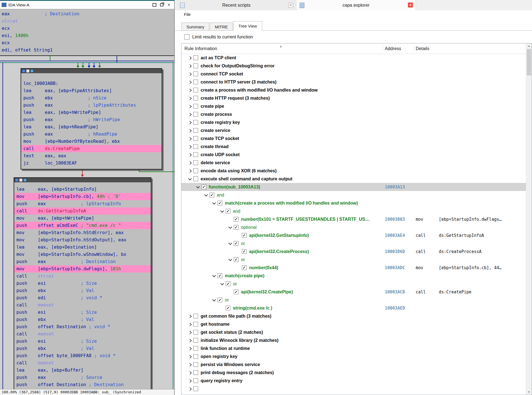 This screenshot has width=532, height=395. What do you see at coordinates (354, 146) in the screenshot?
I see `tree-row: create thread` at bounding box center [354, 146].